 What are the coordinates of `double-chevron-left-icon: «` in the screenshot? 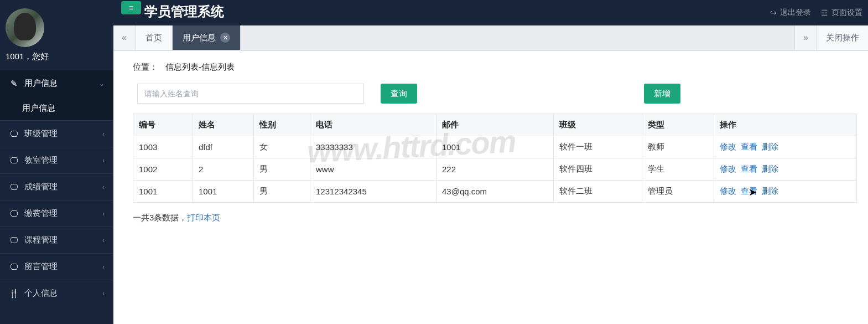 It's located at (124, 38).